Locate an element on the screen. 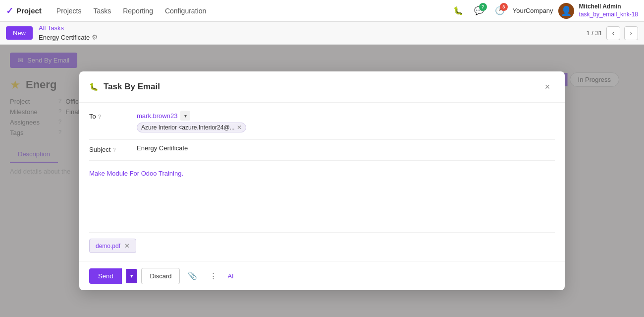 The width and height of the screenshot is (644, 317). to-email-text: mark.brown23 is located at coordinates (157, 116).